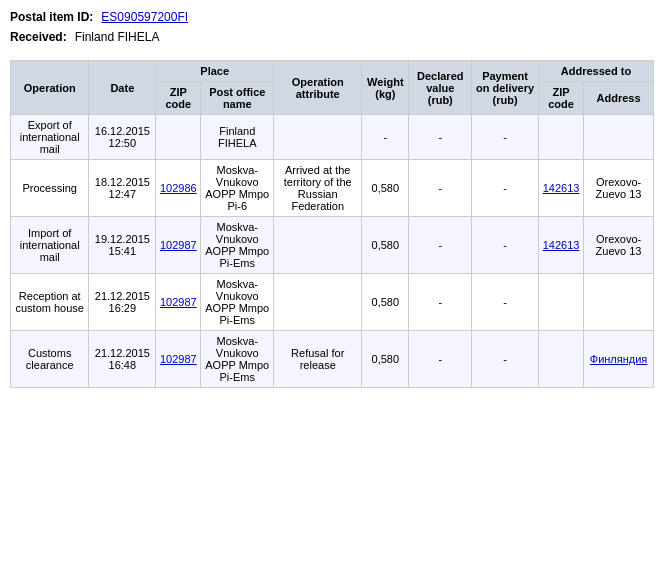 The height and width of the screenshot is (569, 664). Describe the element at coordinates (50, 88) in the screenshot. I see `col-operation: Operation` at that location.